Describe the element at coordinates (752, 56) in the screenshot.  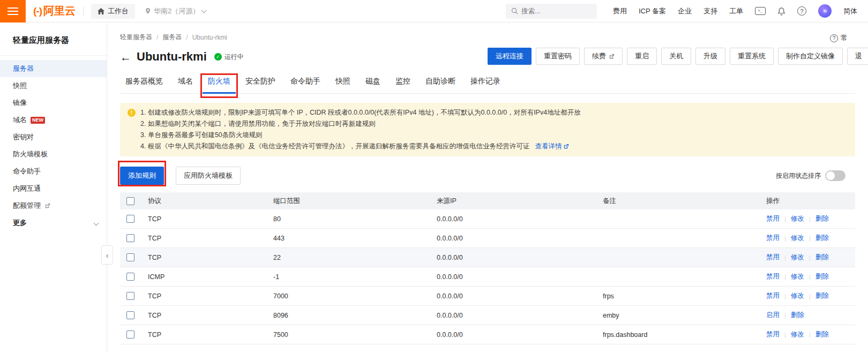
I see `action-button-reset-system: 重置系统` at that location.